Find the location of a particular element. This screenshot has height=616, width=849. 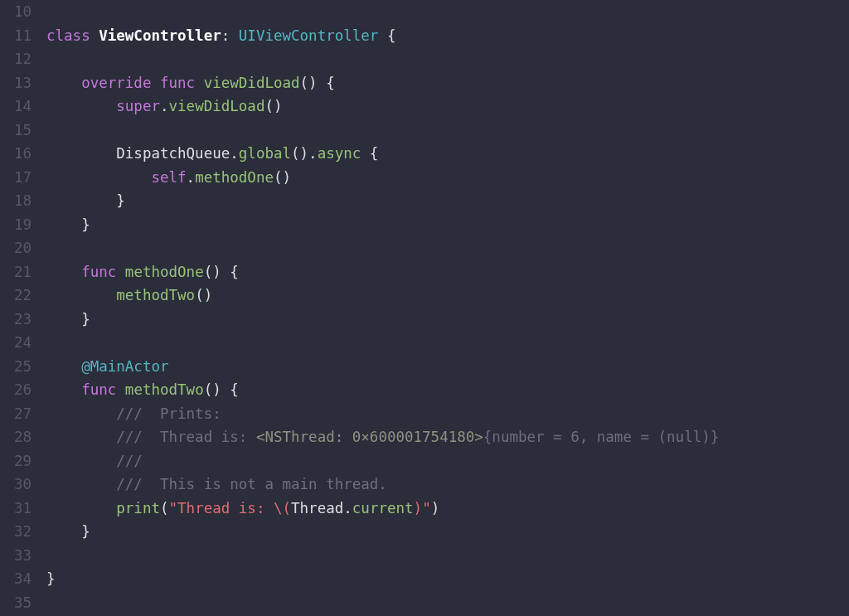

line-number: 24 is located at coordinates (16, 343).